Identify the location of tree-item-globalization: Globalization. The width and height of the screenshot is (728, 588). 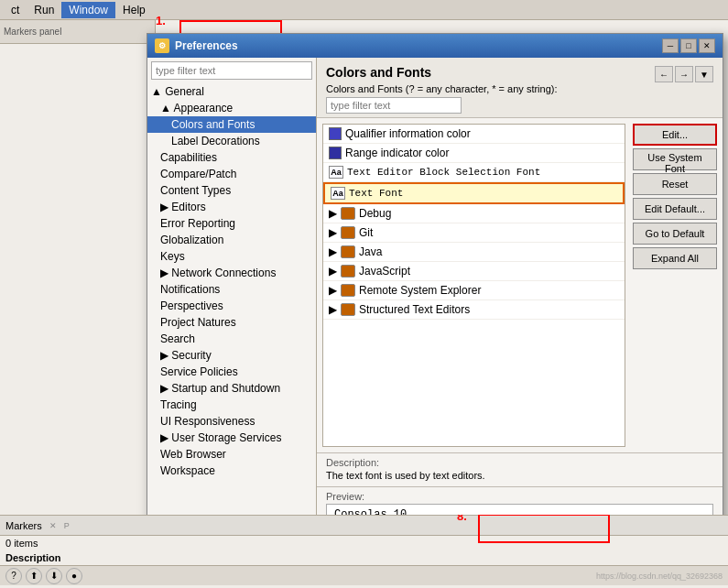
(232, 240).